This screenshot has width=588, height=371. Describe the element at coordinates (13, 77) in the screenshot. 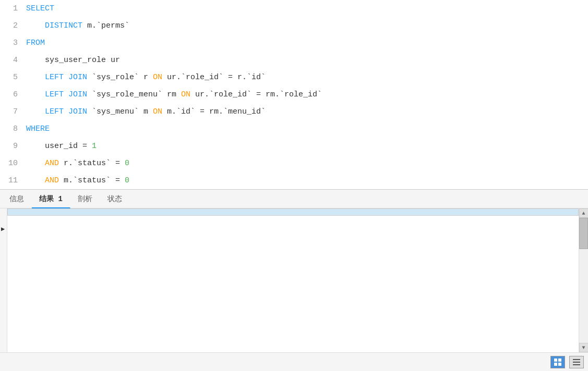

I see `line-number-5: 5` at that location.